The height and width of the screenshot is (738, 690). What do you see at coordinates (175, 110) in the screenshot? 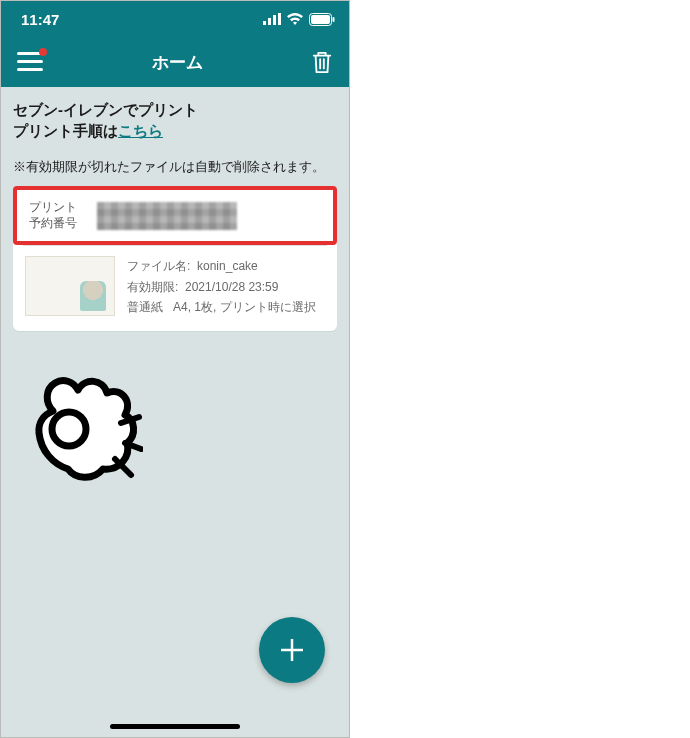
I see `heading-line1: セブン-イレブンでプリント` at bounding box center [175, 110].